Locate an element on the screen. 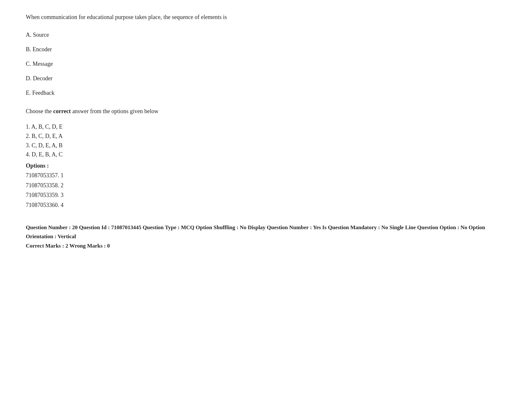  choose-prefix: Choose the is located at coordinates (39, 111).